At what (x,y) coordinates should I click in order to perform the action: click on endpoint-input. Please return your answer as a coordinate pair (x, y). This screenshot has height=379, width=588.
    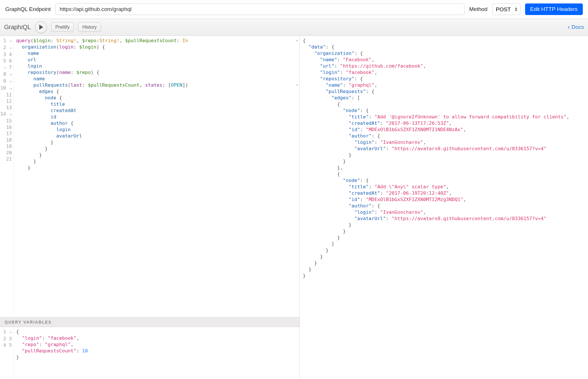
    Looking at the image, I should click on (260, 9).